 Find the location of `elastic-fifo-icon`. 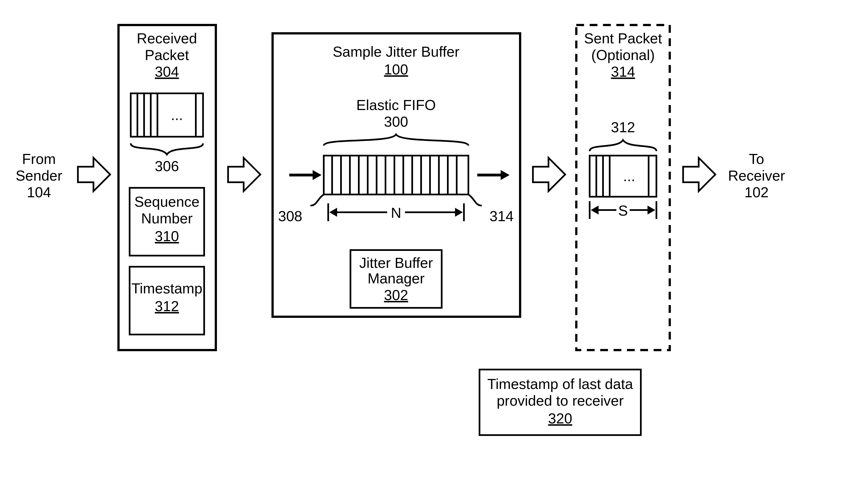

elastic-fifo-icon is located at coordinates (396, 175).